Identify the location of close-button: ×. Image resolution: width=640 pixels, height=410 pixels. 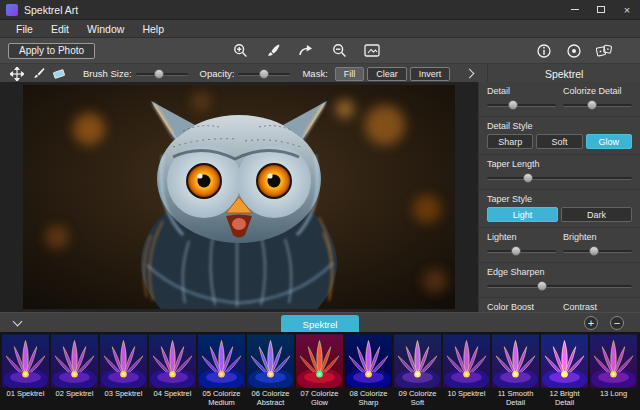
(627, 10).